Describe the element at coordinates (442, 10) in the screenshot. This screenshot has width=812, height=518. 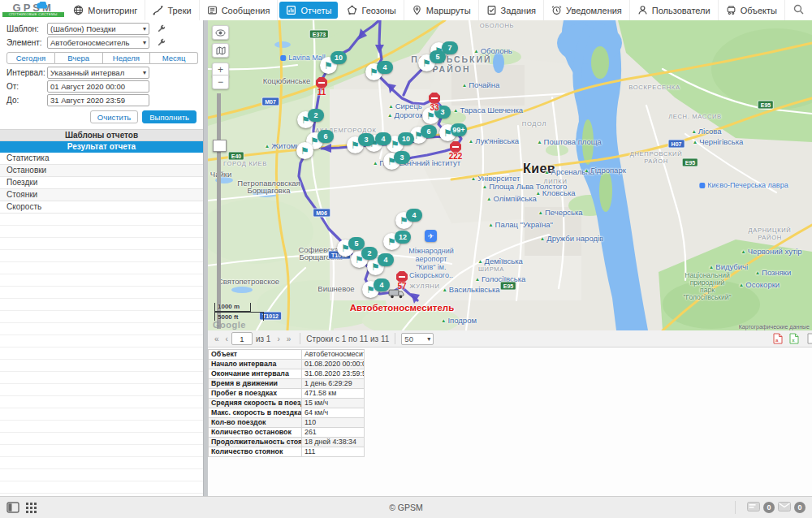
I see `tab-routes: Маршруты` at that location.